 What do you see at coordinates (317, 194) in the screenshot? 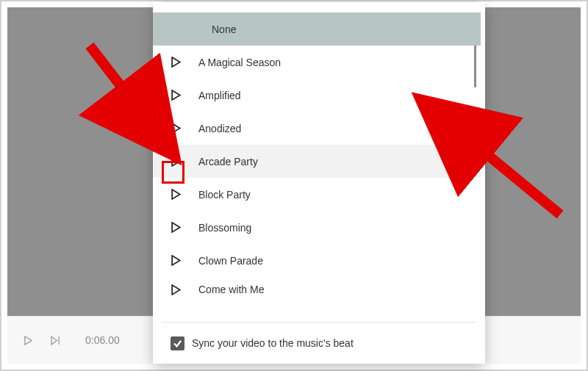
I see `music-item: Block Party` at bounding box center [317, 194].